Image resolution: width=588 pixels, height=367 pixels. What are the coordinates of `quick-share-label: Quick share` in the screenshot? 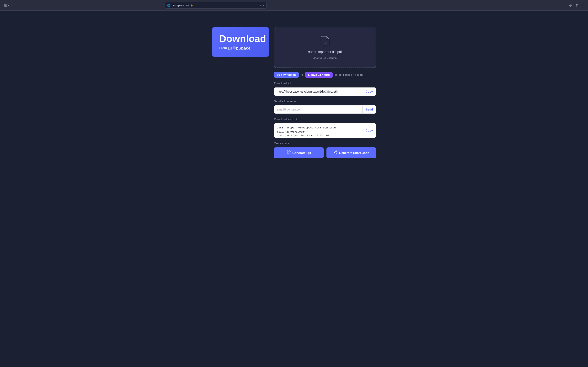 It's located at (325, 143).